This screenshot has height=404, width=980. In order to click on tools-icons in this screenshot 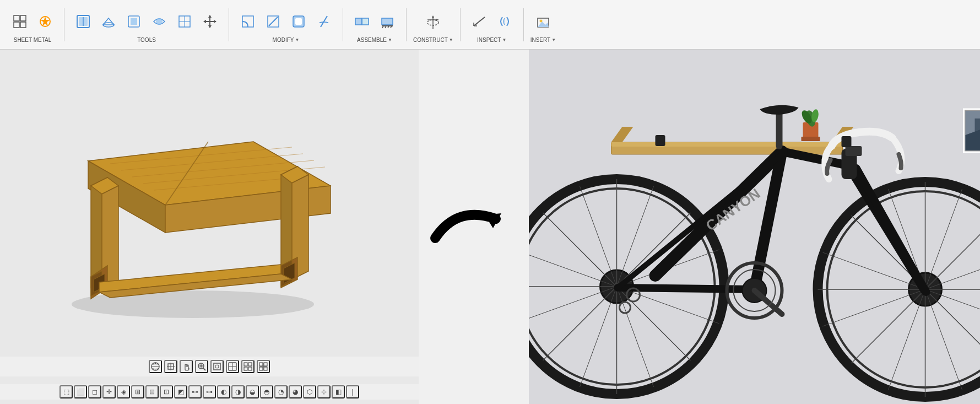, I will do `click(147, 21)`.